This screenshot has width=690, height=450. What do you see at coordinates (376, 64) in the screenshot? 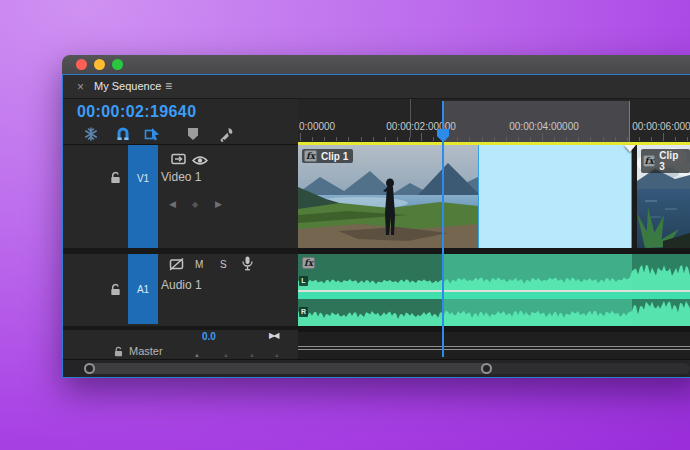
I see `window-titlebar` at bounding box center [376, 64].